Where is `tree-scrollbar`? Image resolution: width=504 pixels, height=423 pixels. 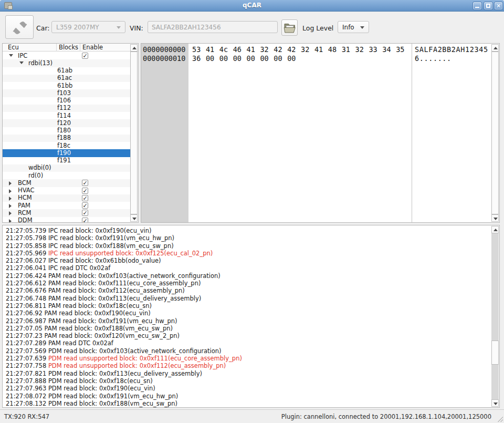
tree-scrollbar is located at coordinates (134, 133).